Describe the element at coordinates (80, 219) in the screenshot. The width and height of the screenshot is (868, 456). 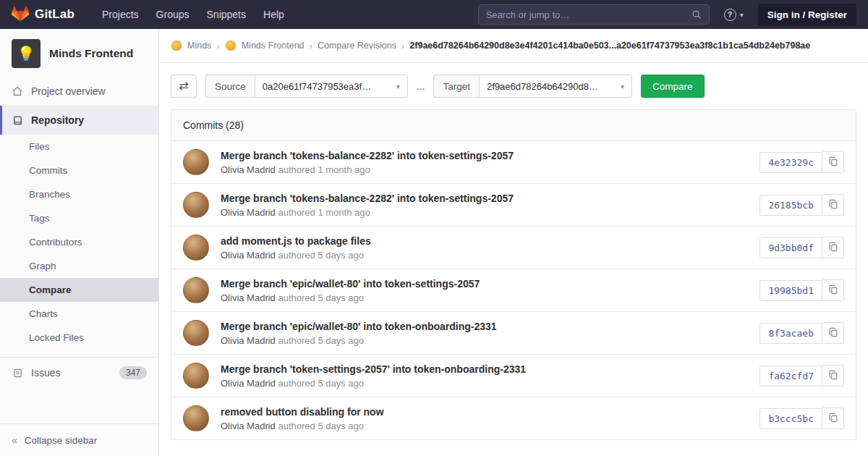
I see `sidebar-item-tags: Tags` at that location.